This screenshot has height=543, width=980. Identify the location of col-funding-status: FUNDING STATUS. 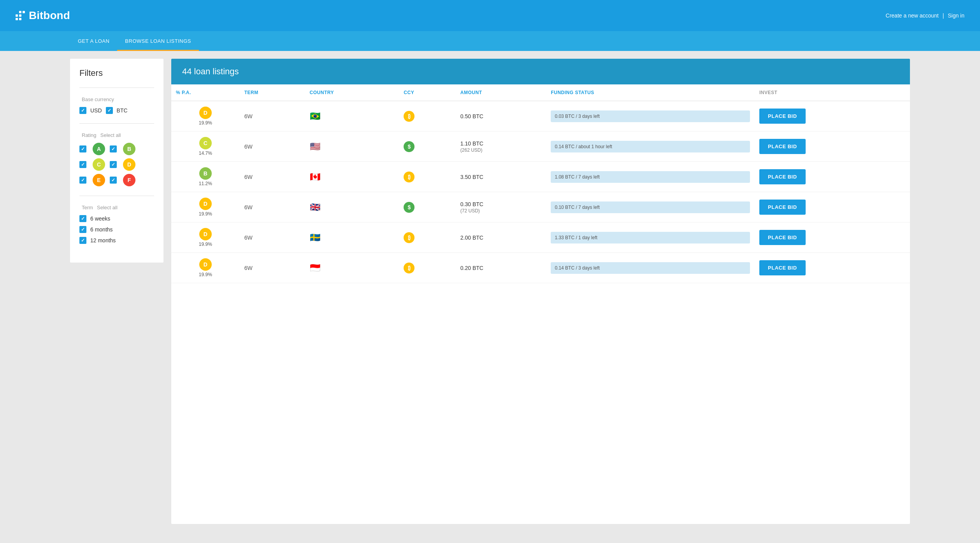
(650, 93).